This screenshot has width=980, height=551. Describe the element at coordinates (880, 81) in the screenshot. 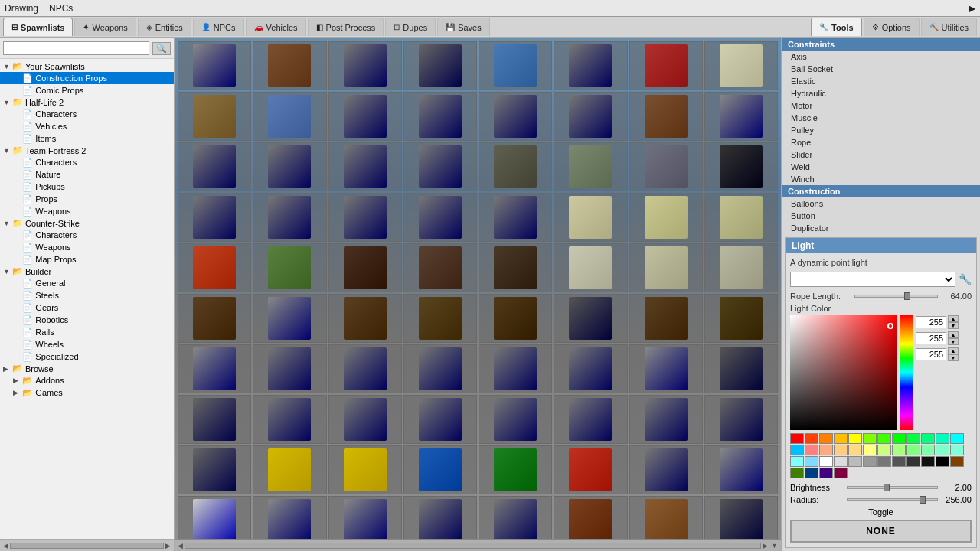

I see `constraint-item-elastic: Elastic` at that location.